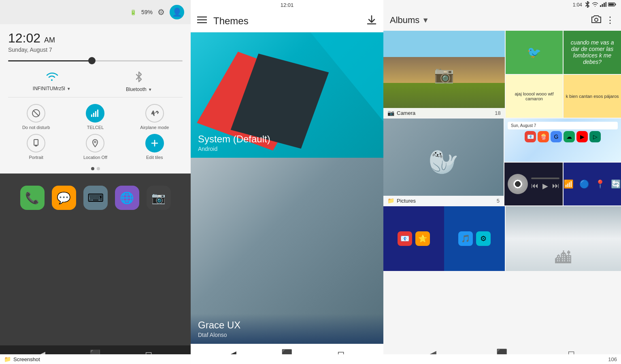 Image resolution: width=621 pixels, height=364 pixels. I want to click on phone-icon: 📞, so click(32, 198).